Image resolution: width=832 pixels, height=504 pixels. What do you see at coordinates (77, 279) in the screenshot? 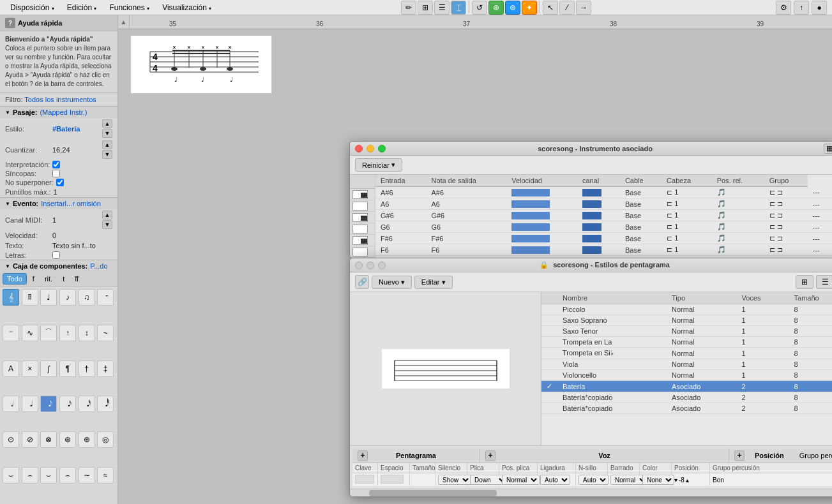
I see `tab-ff: ff` at bounding box center [77, 279].